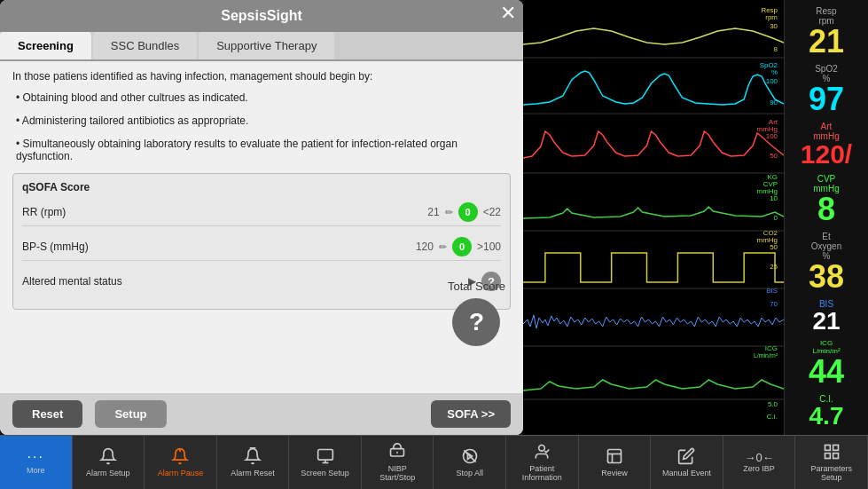 Image resolution: width=868 pixels, height=489 pixels. Describe the element at coordinates (826, 277) in the screenshot. I see `vital-co2-value: 38` at that location.